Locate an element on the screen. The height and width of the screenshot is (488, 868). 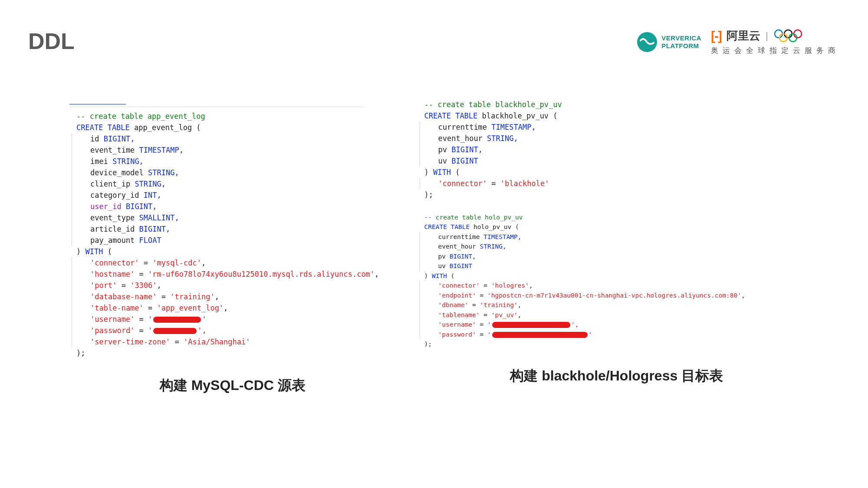
aliyun-logo-block: [-] 阿里云 | 奥运会全球指定云服务商 is located at coordinates (775, 42).